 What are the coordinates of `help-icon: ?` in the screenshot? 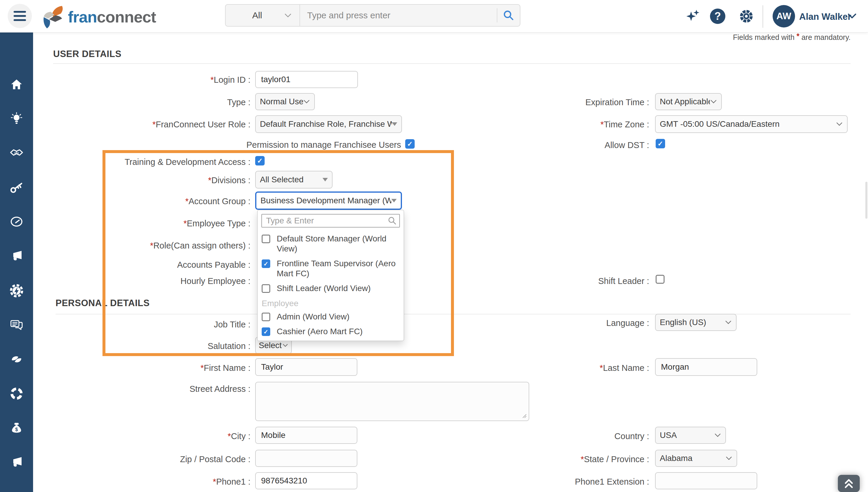 It's located at (718, 16).